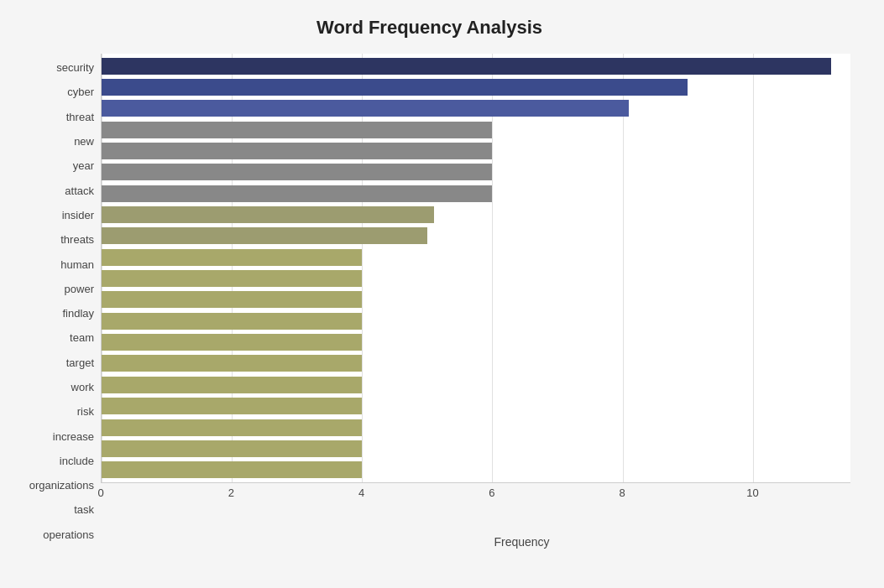 This screenshot has width=884, height=588. Describe the element at coordinates (476, 384) in the screenshot. I see `bar-row-increase` at that location.